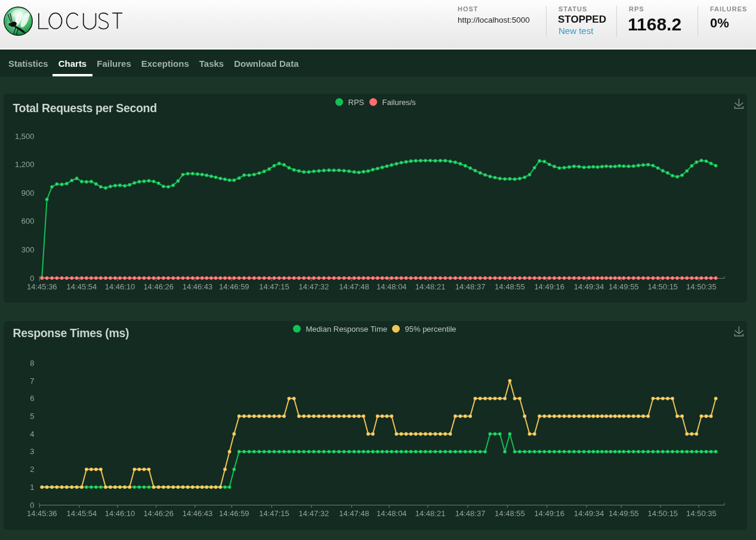 This screenshot has width=756, height=540. Describe the element at coordinates (70, 333) in the screenshot. I see `svg-text: Response Times (ms)` at that location.